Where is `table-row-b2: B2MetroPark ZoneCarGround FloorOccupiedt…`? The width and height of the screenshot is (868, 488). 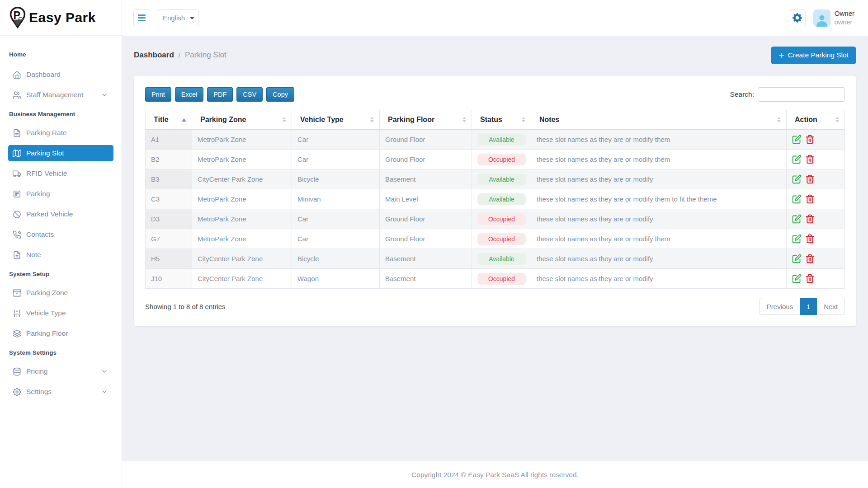
table-row-b2: B2MetroPark ZoneCarGround FloorOccupiedt… is located at coordinates (495, 160).